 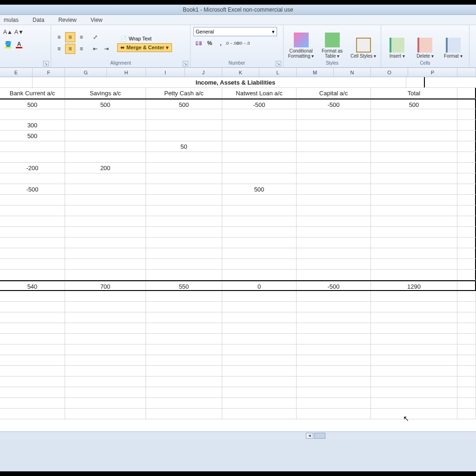 I want to click on scroll-left-icon: ◄, so click(x=310, y=436).